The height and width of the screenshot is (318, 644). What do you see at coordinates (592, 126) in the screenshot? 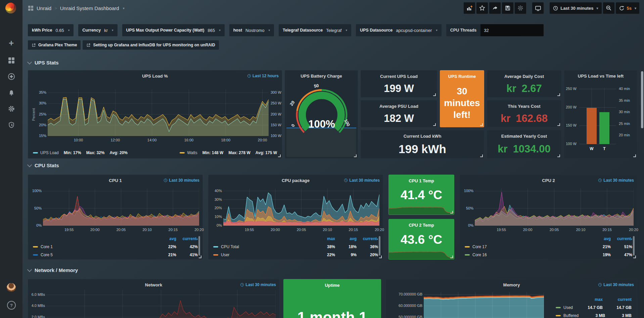
I see `bar-W` at bounding box center [592, 126].